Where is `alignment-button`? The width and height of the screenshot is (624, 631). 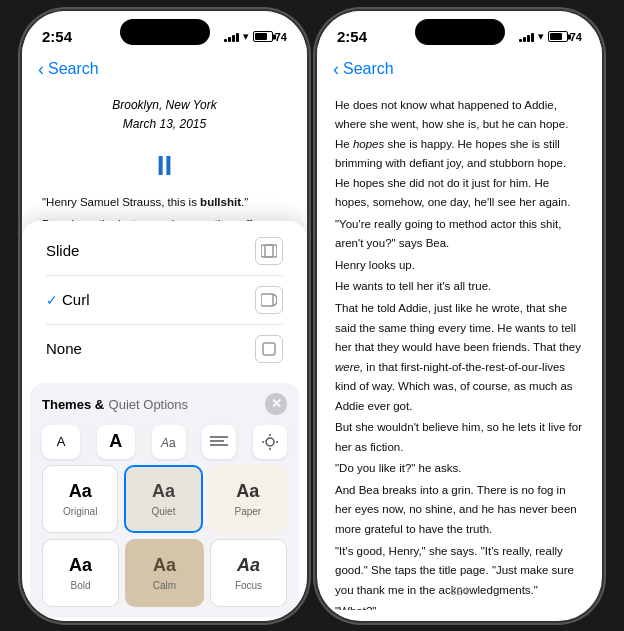
alignment-button is located at coordinates (219, 442).